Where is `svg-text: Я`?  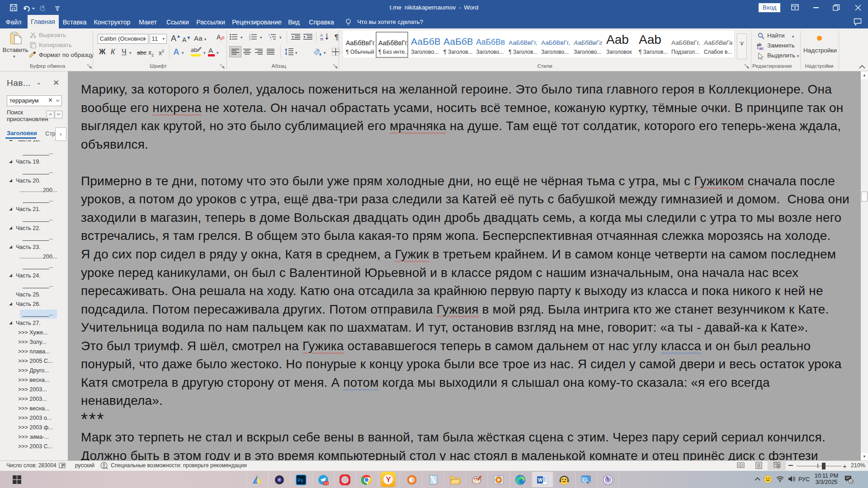 svg-text: Я is located at coordinates (322, 39).